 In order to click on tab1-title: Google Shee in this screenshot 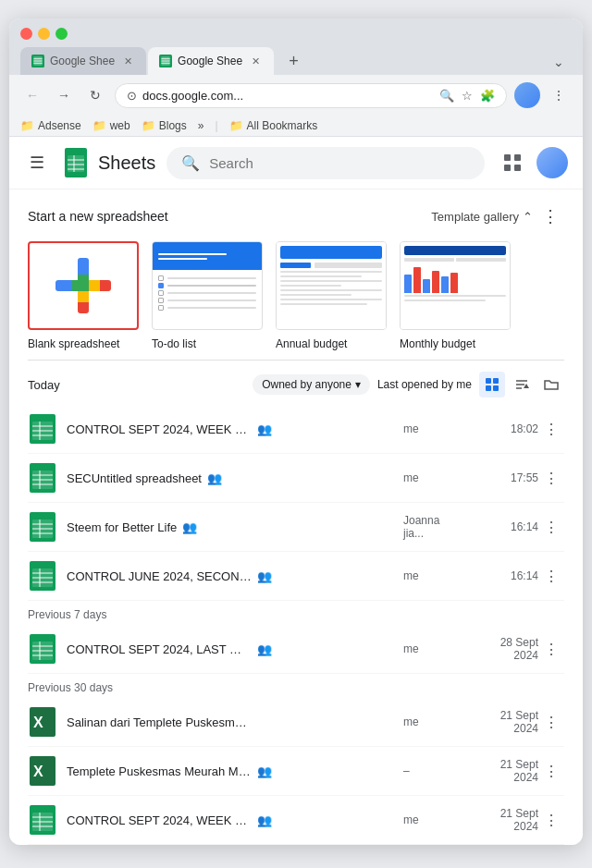, I will do `click(82, 61)`.